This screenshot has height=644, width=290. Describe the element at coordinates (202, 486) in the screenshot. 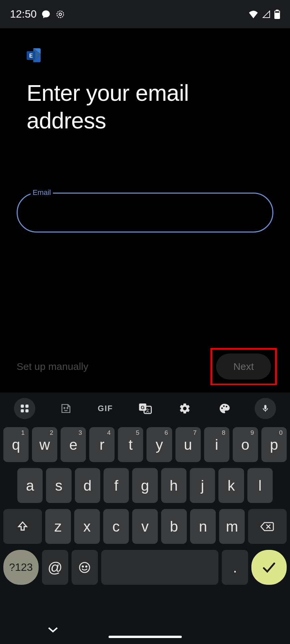

I see `key-j: j` at that location.